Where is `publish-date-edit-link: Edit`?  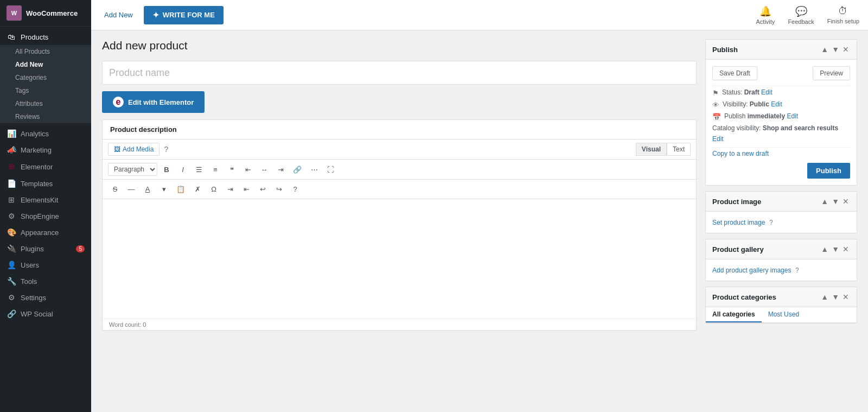
publish-date-edit-link: Edit is located at coordinates (792, 116).